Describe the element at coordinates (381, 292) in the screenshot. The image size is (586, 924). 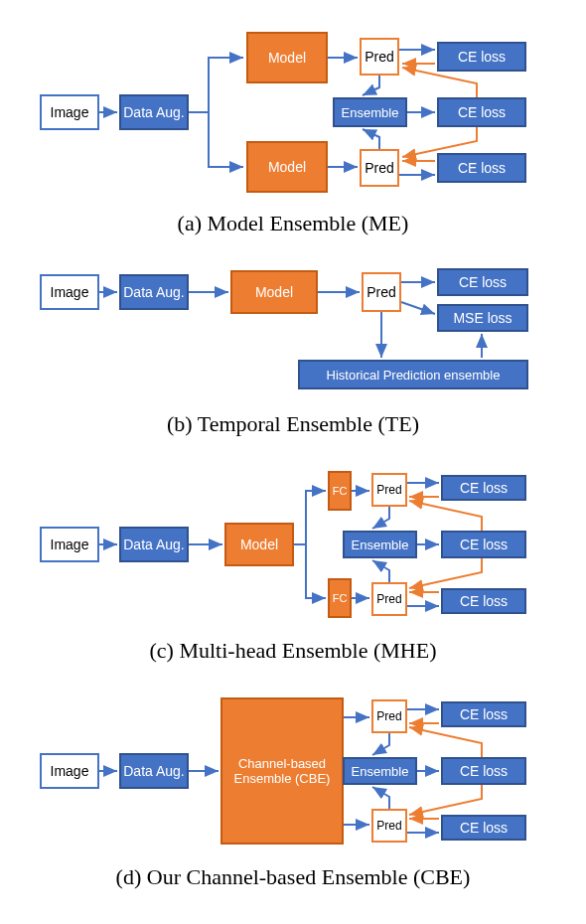
I see `pred-box: Pred` at that location.